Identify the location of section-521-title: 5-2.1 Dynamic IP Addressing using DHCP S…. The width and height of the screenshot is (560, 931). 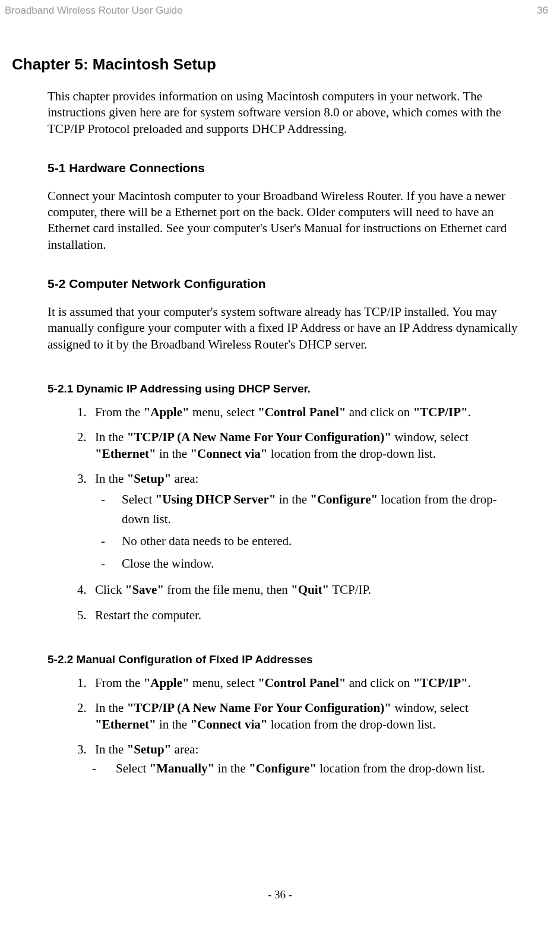
(286, 389).